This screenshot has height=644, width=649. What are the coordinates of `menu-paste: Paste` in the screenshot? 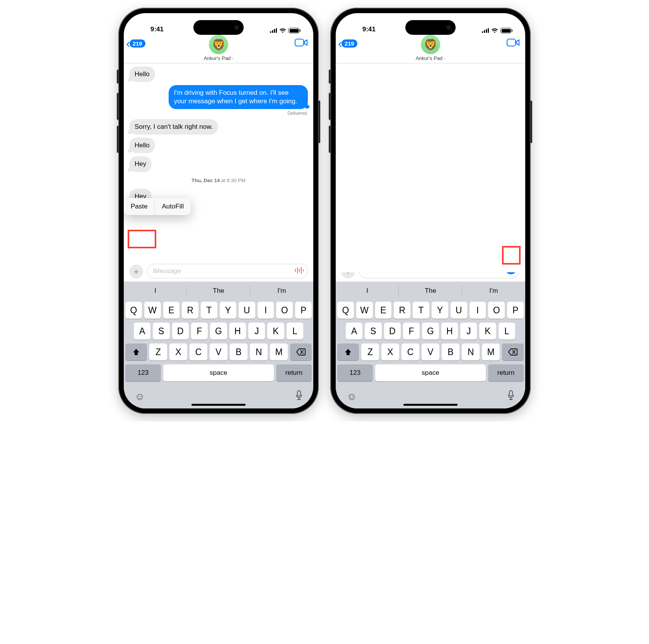 It's located at (139, 207).